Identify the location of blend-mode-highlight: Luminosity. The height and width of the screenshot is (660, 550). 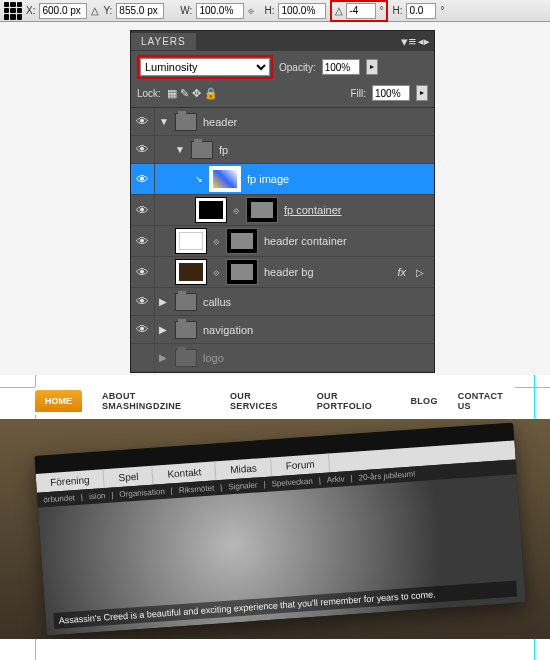
(205, 67).